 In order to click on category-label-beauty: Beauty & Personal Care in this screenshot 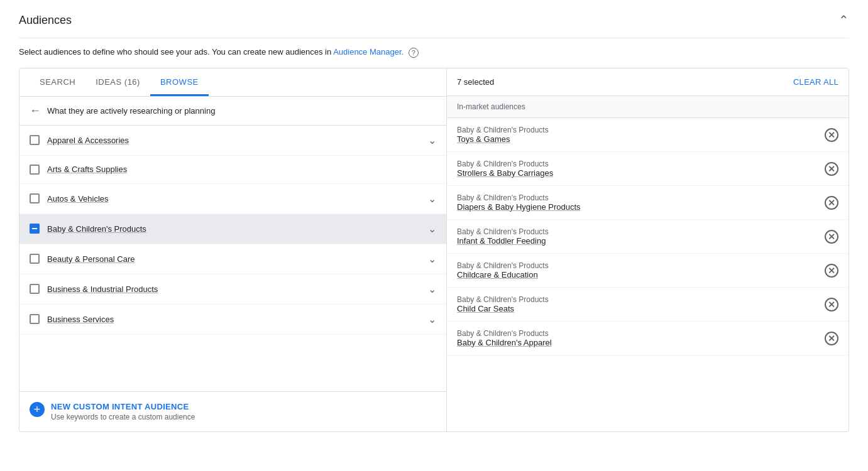, I will do `click(234, 259)`.